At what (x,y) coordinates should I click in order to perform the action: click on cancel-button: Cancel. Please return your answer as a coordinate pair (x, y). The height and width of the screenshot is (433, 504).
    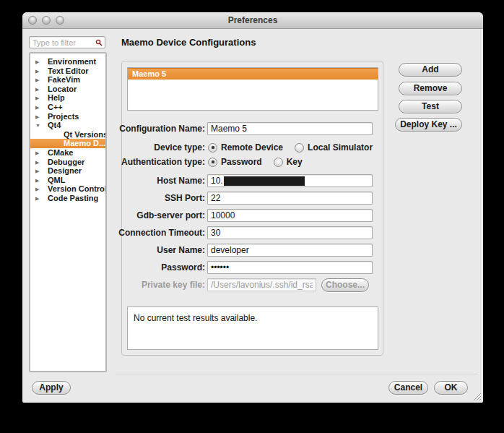
    Looking at the image, I should click on (409, 387).